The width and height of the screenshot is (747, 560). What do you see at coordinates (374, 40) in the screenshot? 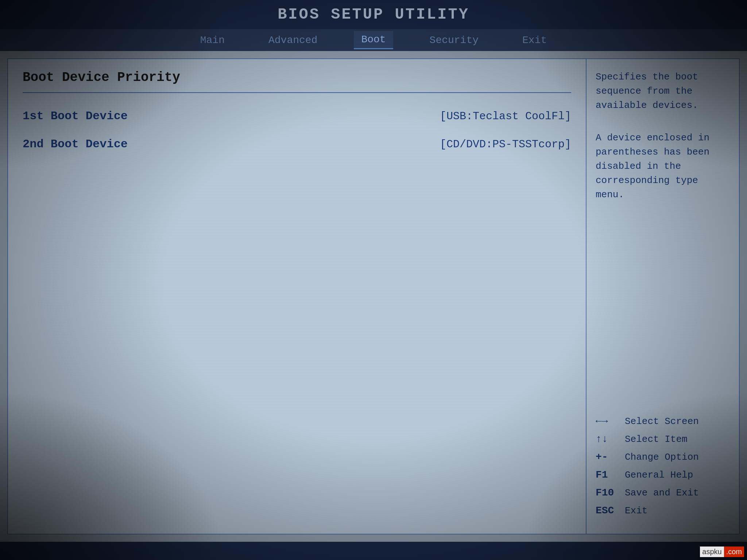
I see `tab-boot: Boot` at bounding box center [374, 40].